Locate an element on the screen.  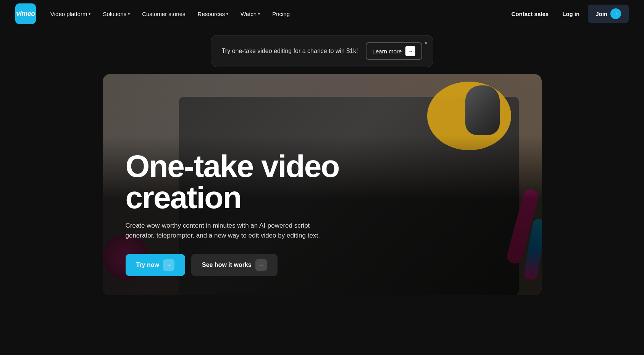
nav-label-video-platform: Video platform is located at coordinates (69, 14).